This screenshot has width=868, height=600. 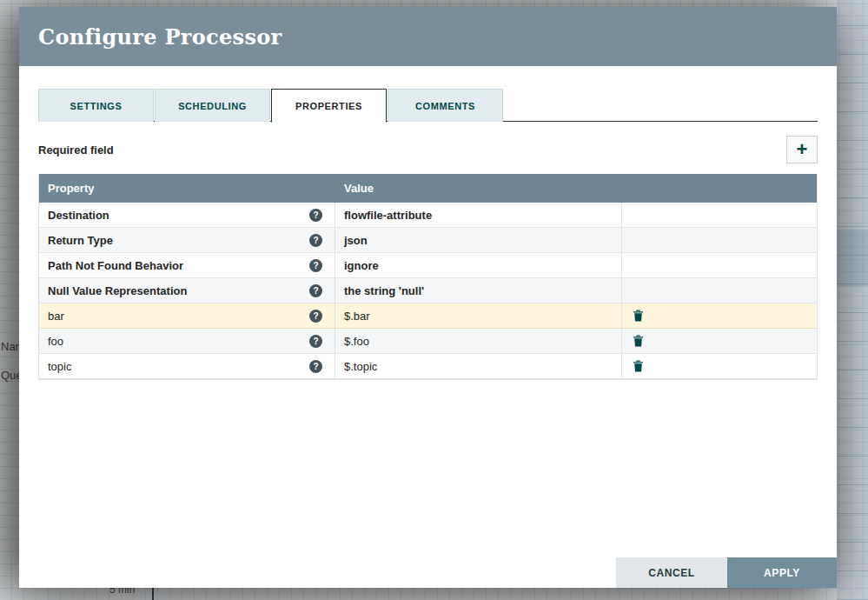 I want to click on property-value: json, so click(x=356, y=240).